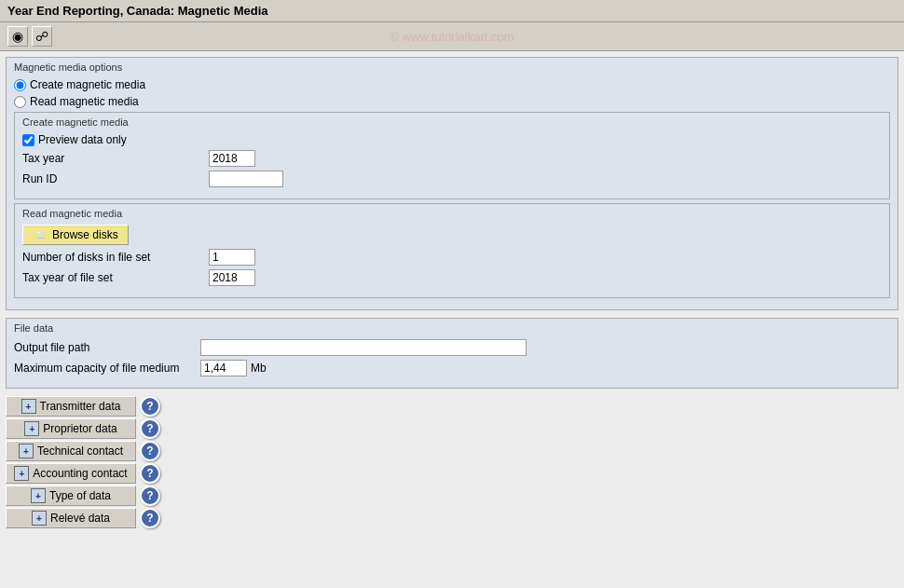  What do you see at coordinates (452, 257) in the screenshot?
I see `num-disks-row: Number of disks in file set` at bounding box center [452, 257].